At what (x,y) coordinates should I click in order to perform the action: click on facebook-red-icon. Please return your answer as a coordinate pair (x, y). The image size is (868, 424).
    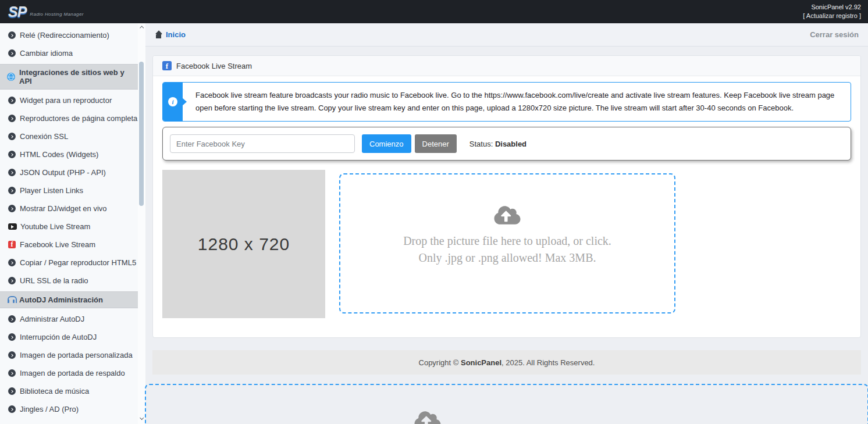
    Looking at the image, I should click on (12, 244).